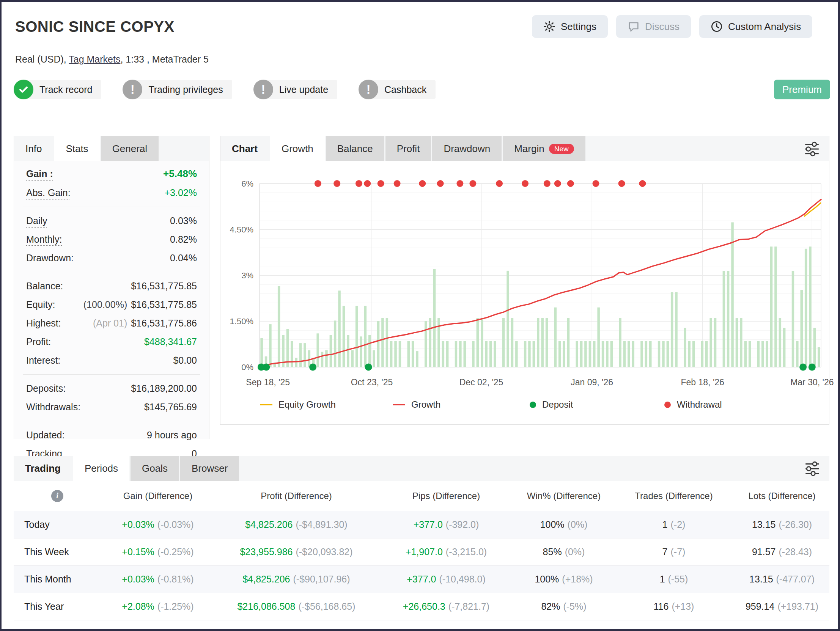 The image size is (840, 631). What do you see at coordinates (409, 149) in the screenshot?
I see `tab-profit: Profit` at bounding box center [409, 149].